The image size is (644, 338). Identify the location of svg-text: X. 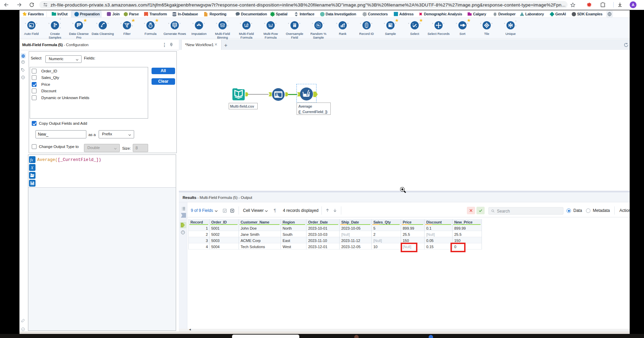
(32, 167).